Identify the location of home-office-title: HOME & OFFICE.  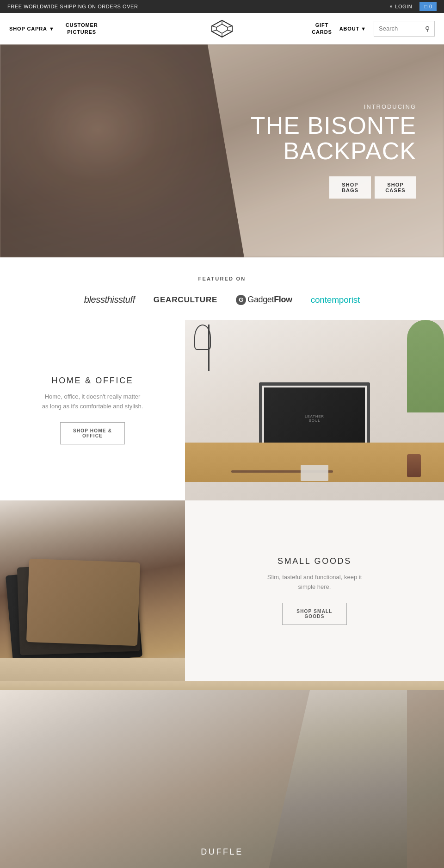
(92, 381).